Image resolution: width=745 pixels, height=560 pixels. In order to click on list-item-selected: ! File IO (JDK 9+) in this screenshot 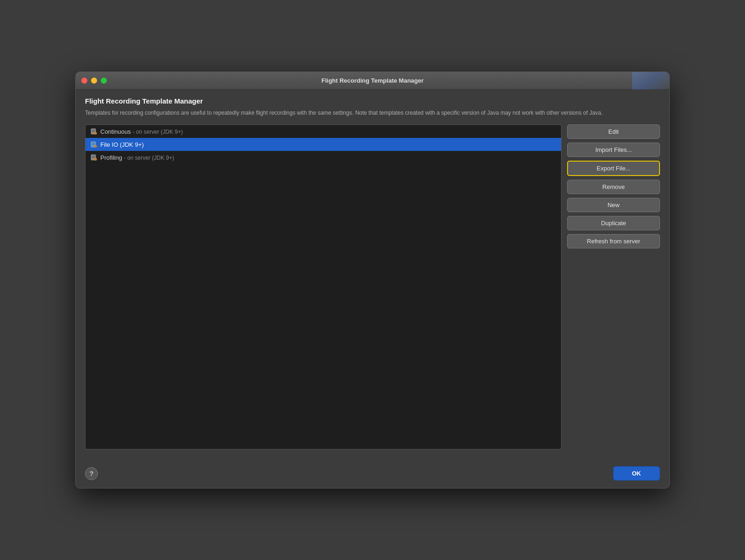, I will do `click(323, 144)`.